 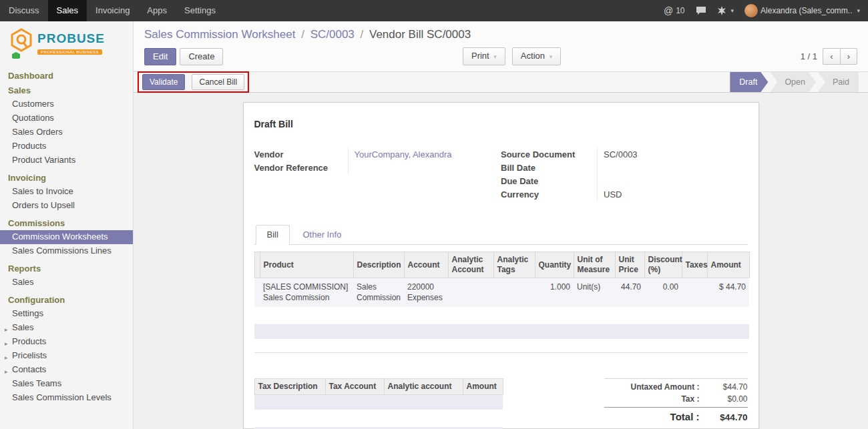 I want to click on breadcrumb-sc0003-link: SC/0003, so click(x=333, y=35).